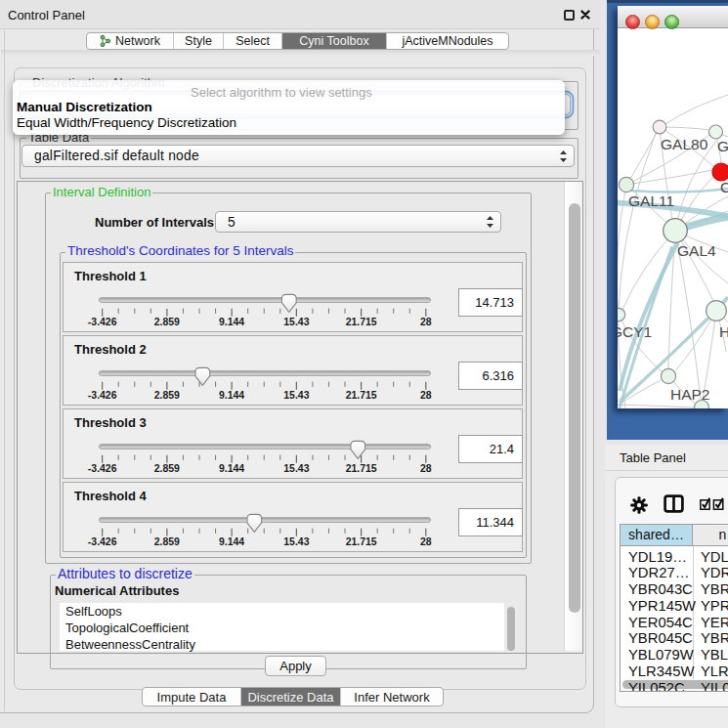 This screenshot has width=728, height=728. I want to click on svg-text: H, so click(723, 332).